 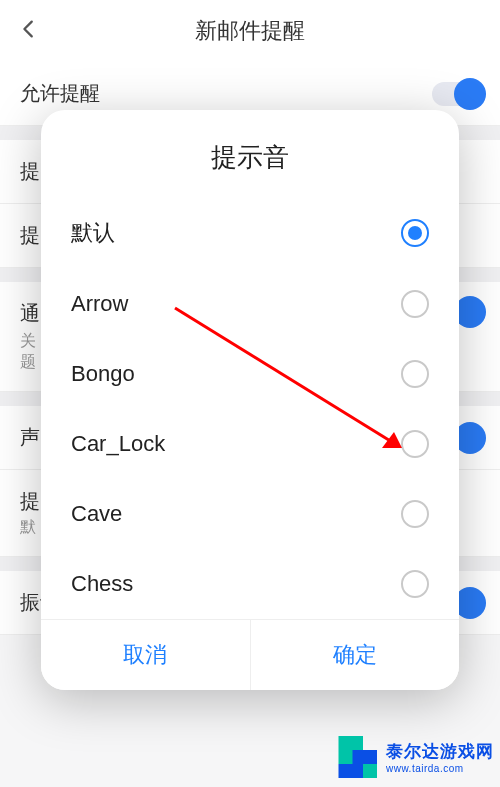 I want to click on dialog-title: 提示音, so click(x=250, y=154).